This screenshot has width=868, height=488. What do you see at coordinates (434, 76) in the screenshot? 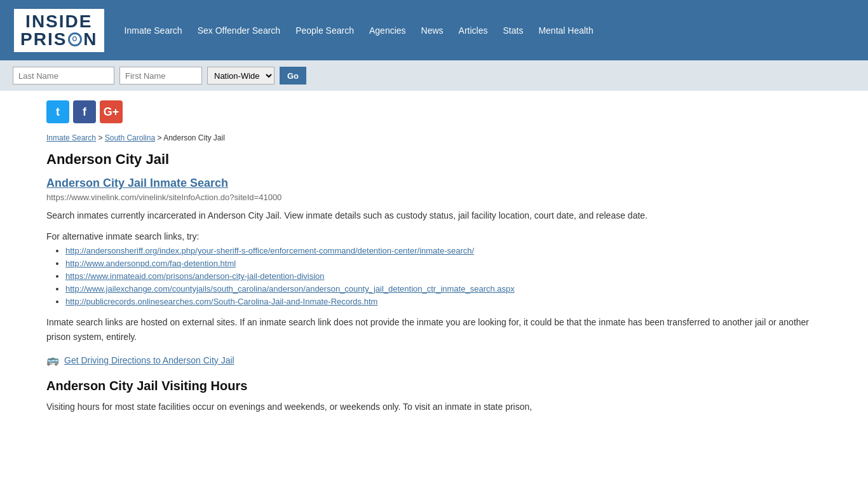
I see `search-bar: Nation-Wide Go` at bounding box center [434, 76].